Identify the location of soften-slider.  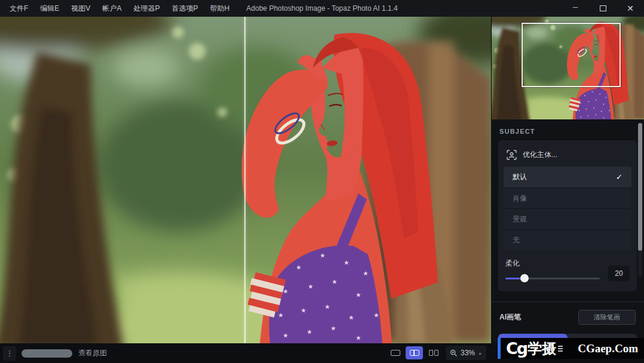
(553, 278).